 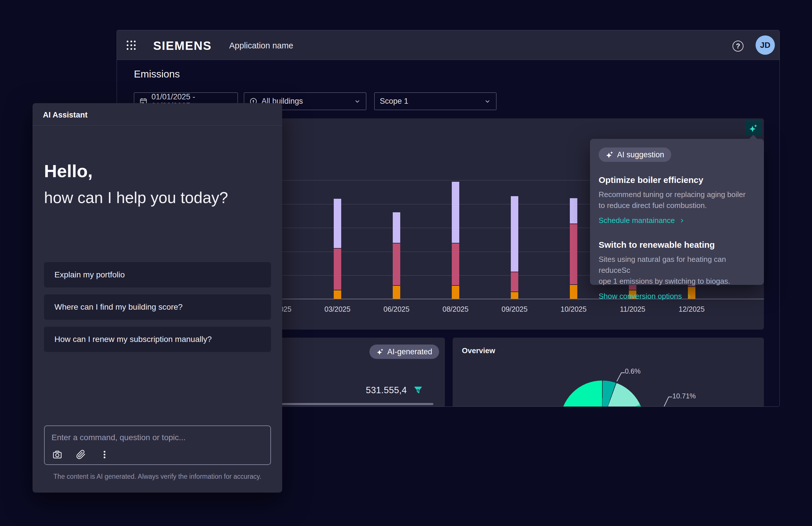 I want to click on bar-segment-orange-09/2025, so click(x=514, y=296).